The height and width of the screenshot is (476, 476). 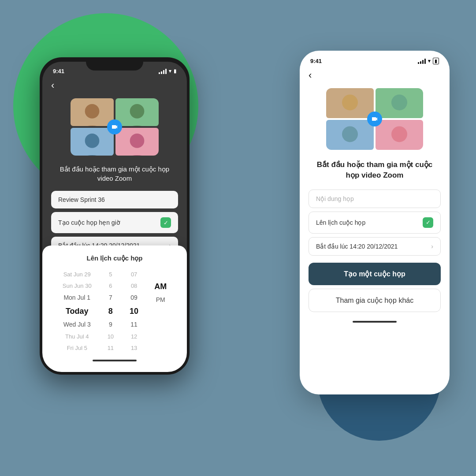 I want to click on picker-min-today: 10, so click(x=134, y=311).